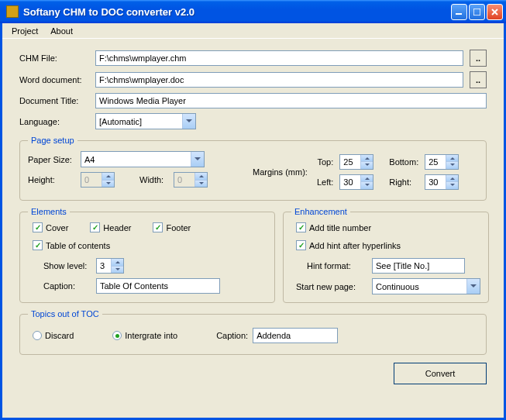  Describe the element at coordinates (325, 182) in the screenshot. I see `margin-left-label: Left:` at that location.